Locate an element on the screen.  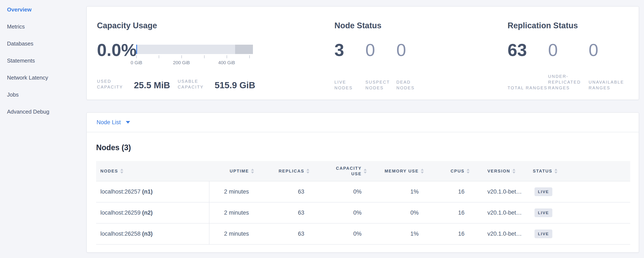
replication-status-panel: Replication Status 63 TOTAL RANGES 0 UND… is located at coordinates (572, 53).